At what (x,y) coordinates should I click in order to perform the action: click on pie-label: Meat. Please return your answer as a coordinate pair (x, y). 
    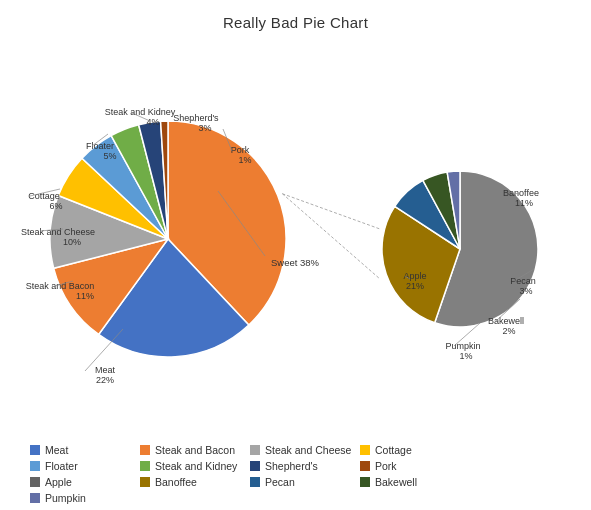
    Looking at the image, I should click on (106, 370).